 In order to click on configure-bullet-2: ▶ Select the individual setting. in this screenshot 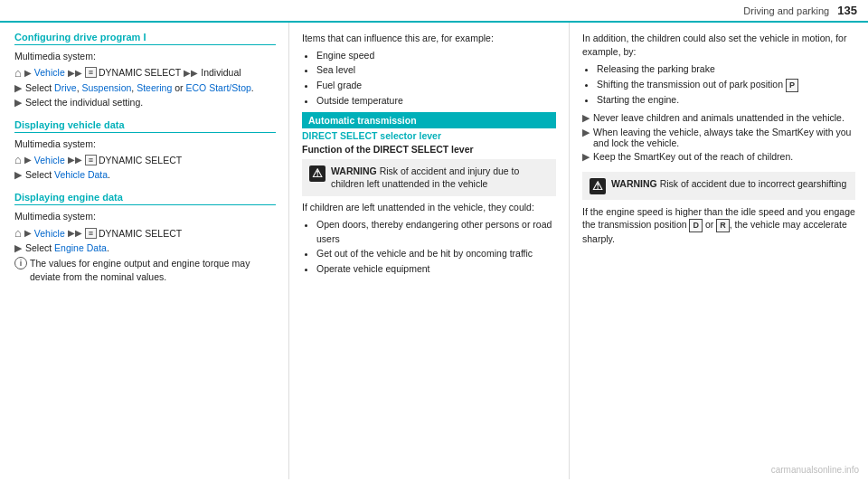, I will do `click(145, 103)`.